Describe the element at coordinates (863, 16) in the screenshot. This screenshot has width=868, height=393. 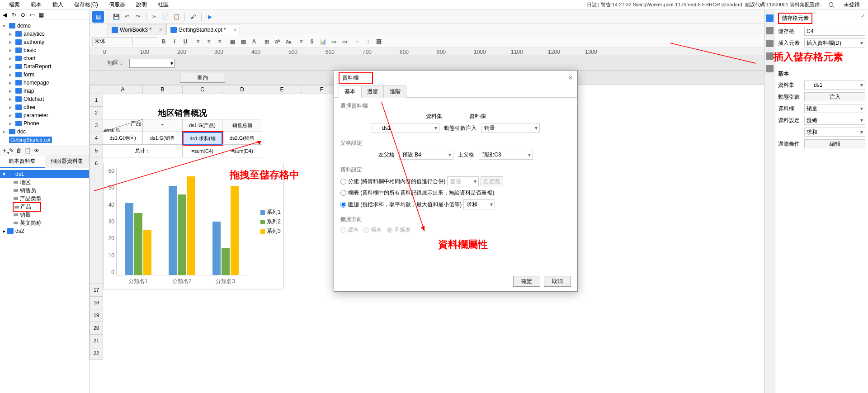
I see `confirm-icon: ✓` at that location.